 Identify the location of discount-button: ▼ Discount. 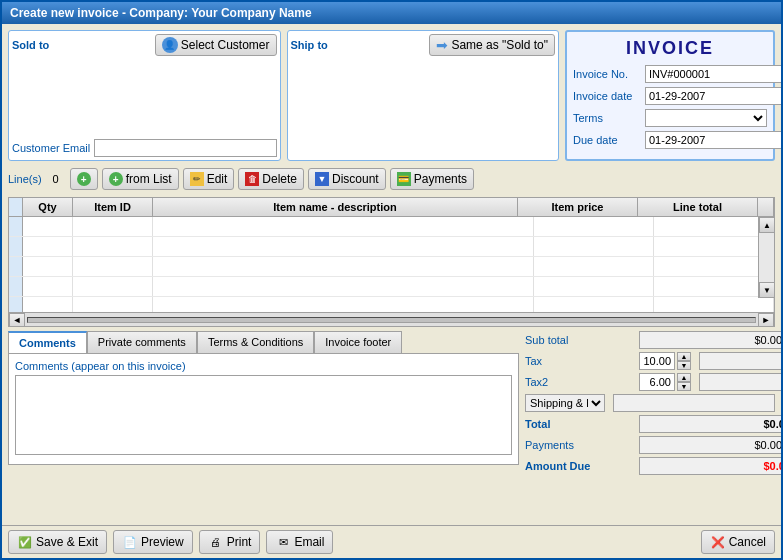
(347, 179).